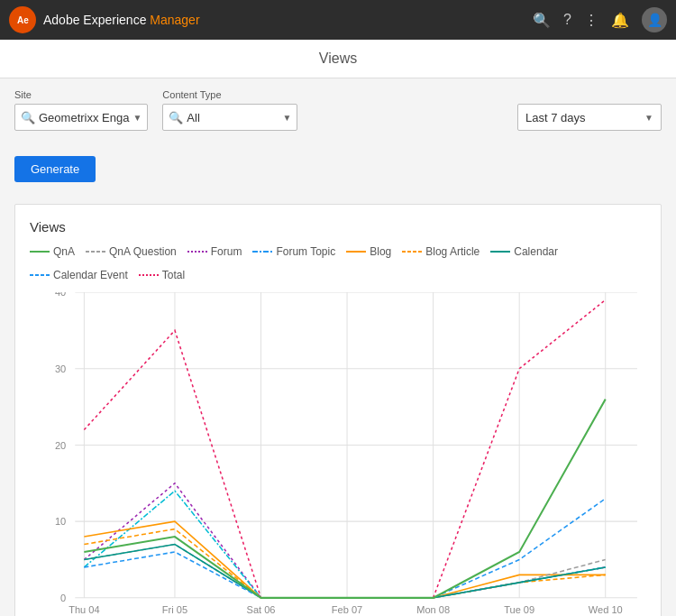 The image size is (676, 616). What do you see at coordinates (122, 20) in the screenshot?
I see `app-title: Adobe Experience Manager` at bounding box center [122, 20].